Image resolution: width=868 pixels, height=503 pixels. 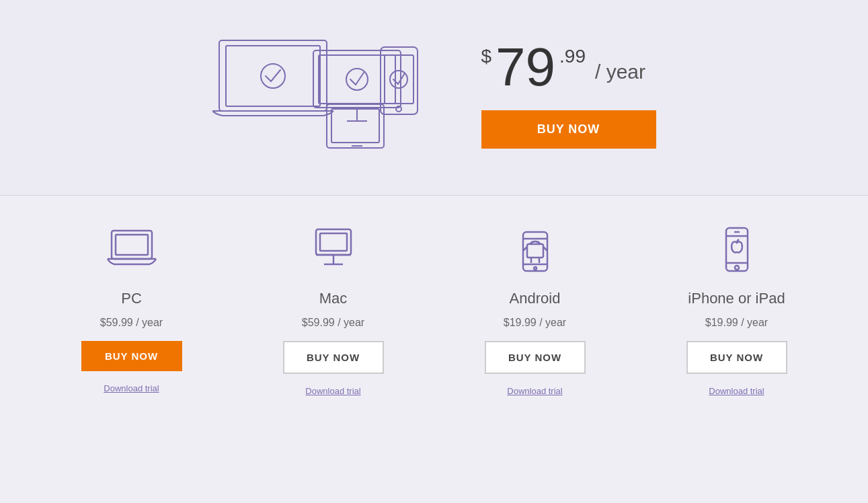 What do you see at coordinates (737, 309) in the screenshot?
I see `product-col-iphone: iPhone or iPad $19.99 / year BUY NOW Dow…` at bounding box center [737, 309].